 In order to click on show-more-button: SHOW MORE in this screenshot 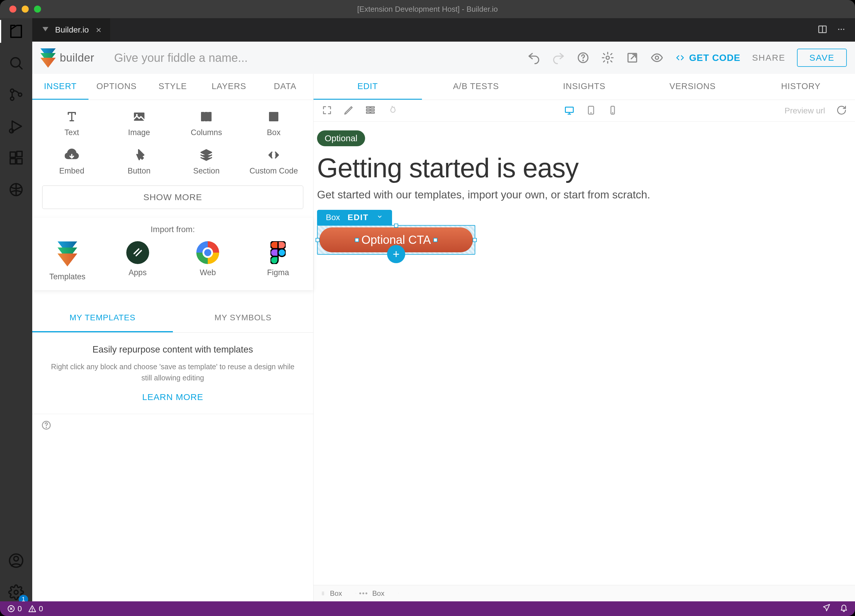, I will do `click(173, 197)`.